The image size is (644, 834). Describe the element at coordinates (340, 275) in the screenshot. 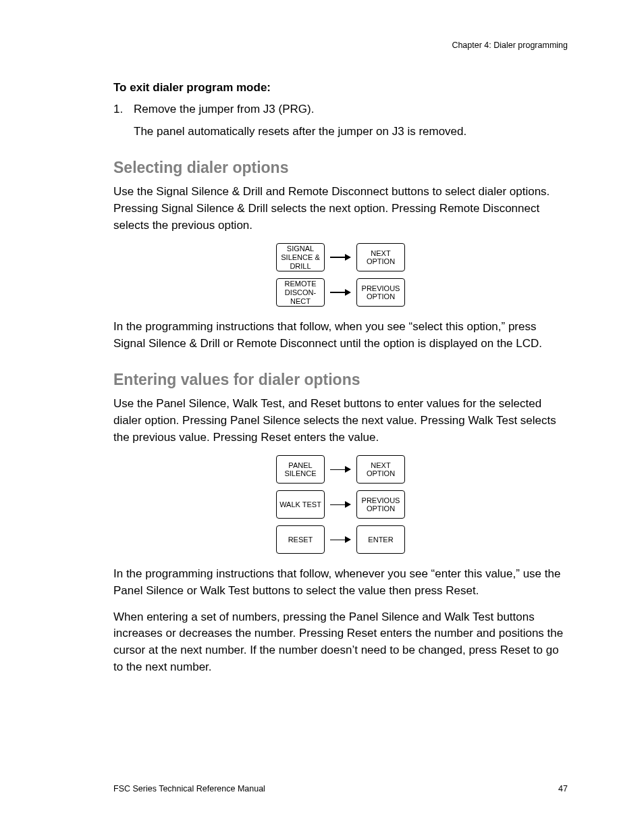

I see `selecting-diagram: SIGNAL SILENCE & DRILL NEXT OPTION REMOT…` at that location.